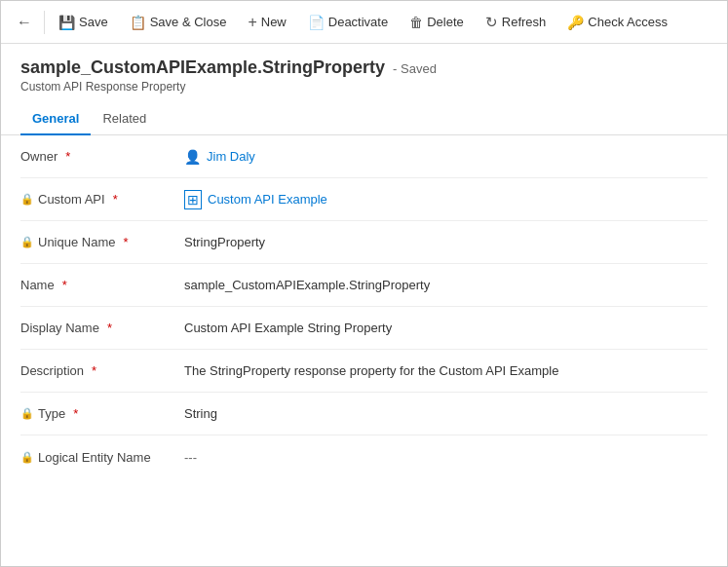 The width and height of the screenshot is (728, 567). I want to click on label-logical-entity-name: 🔒 Logical Entity Name, so click(98, 458).